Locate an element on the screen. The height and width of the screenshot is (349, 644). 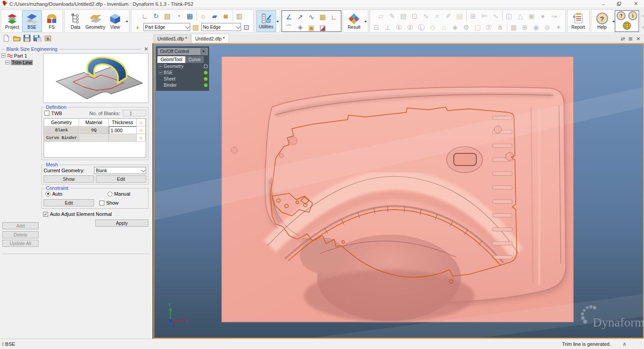
axis-triad-icon: ∟ is located at coordinates (145, 16).